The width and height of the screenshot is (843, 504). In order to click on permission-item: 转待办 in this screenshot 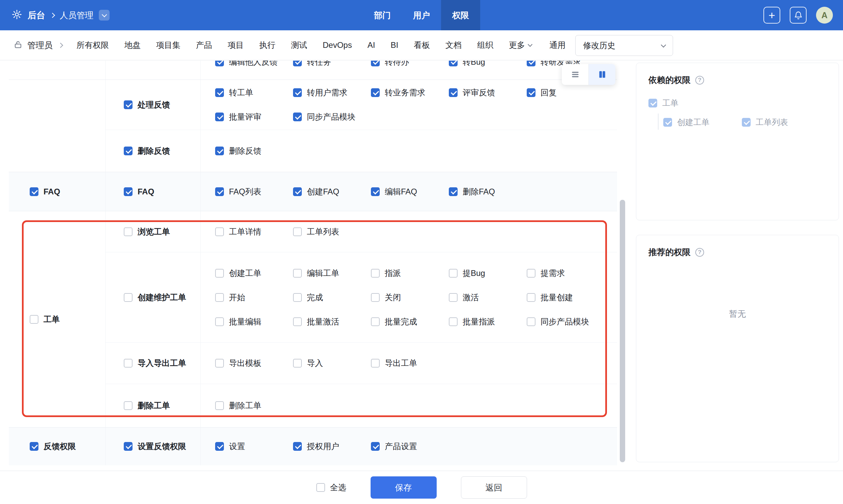, I will do `click(410, 64)`.